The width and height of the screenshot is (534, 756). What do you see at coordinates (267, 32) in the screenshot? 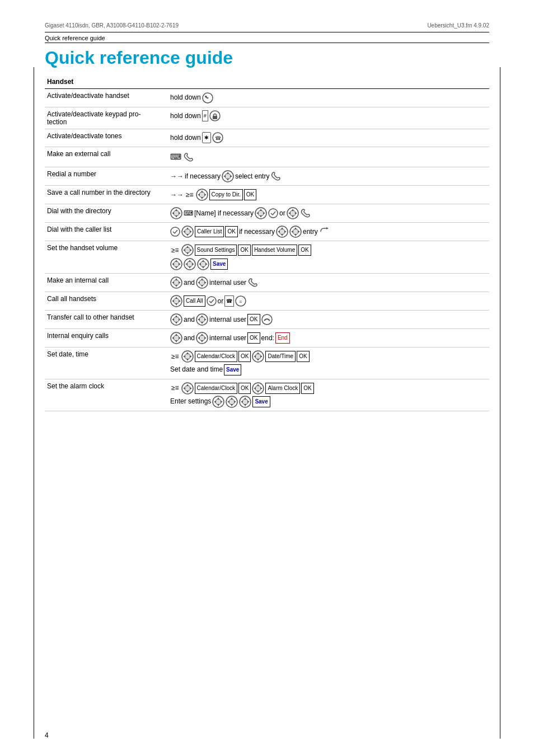
I see `top-rule` at bounding box center [267, 32].